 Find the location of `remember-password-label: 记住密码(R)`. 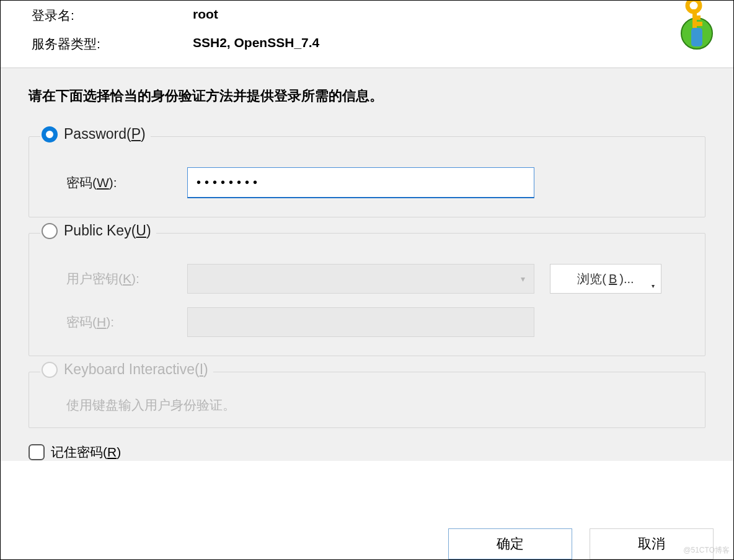

remember-password-label: 记住密码(R) is located at coordinates (86, 452).